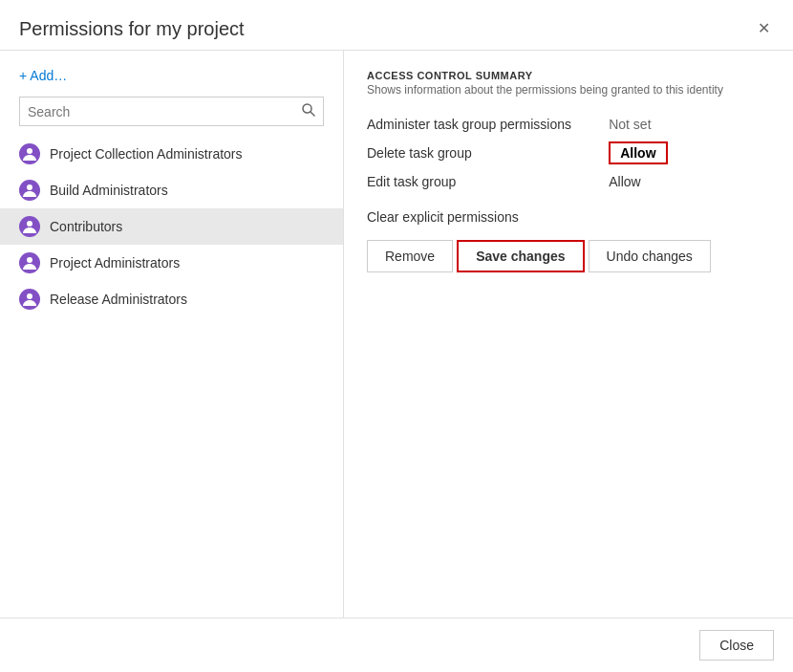 The image size is (793, 672). Describe the element at coordinates (410, 256) in the screenshot. I see `remove-button: Remove` at that location.